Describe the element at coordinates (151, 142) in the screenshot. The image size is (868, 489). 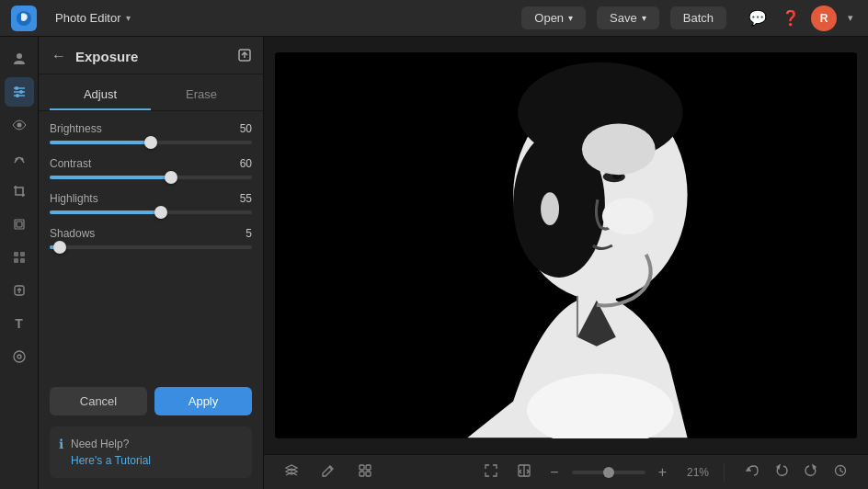
I see `brightness-slider-track` at that location.